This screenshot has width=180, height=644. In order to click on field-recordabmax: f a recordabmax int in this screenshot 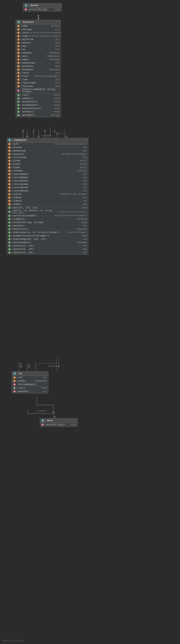, I will do `click(48, 178)`.